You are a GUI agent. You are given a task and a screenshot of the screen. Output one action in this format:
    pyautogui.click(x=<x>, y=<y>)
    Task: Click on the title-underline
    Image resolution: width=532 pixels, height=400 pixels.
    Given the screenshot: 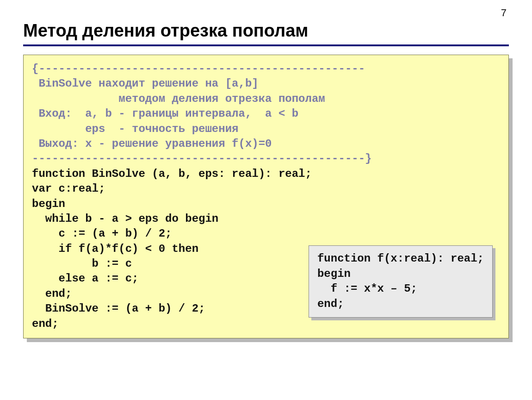 What is the action you would take?
    pyautogui.click(x=266, y=45)
    